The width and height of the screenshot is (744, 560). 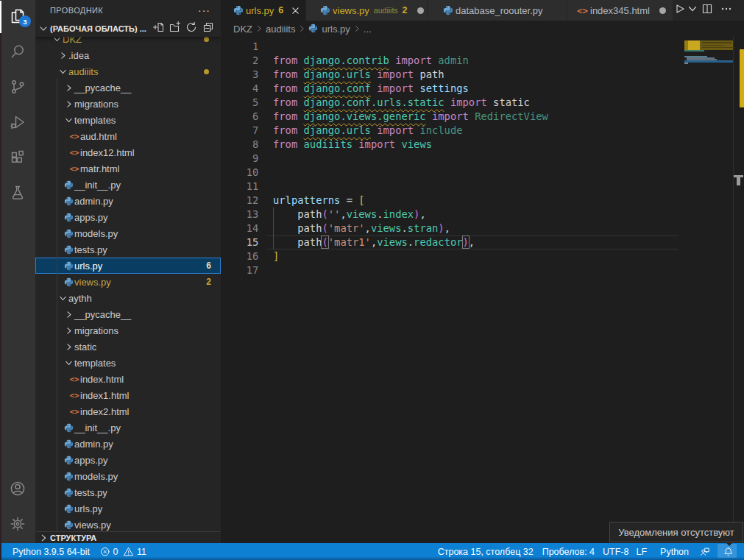 What do you see at coordinates (18, 194) in the screenshot?
I see `activity-item-testing` at bounding box center [18, 194].